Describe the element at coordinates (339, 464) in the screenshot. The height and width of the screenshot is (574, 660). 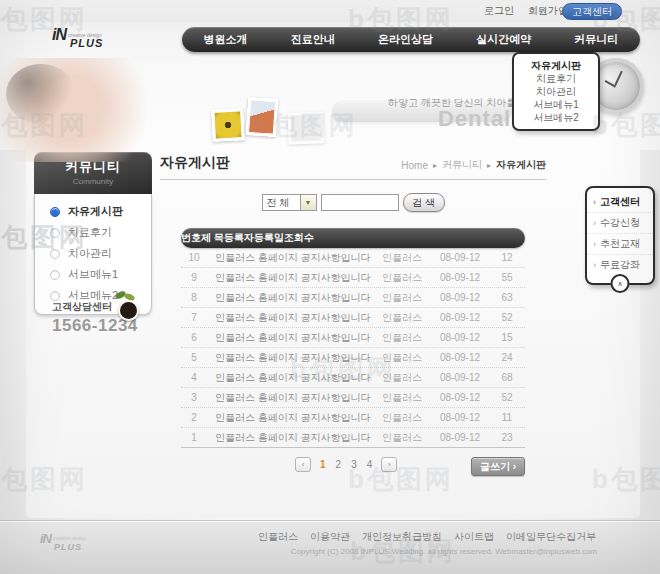
I see `page-number: 2` at that location.